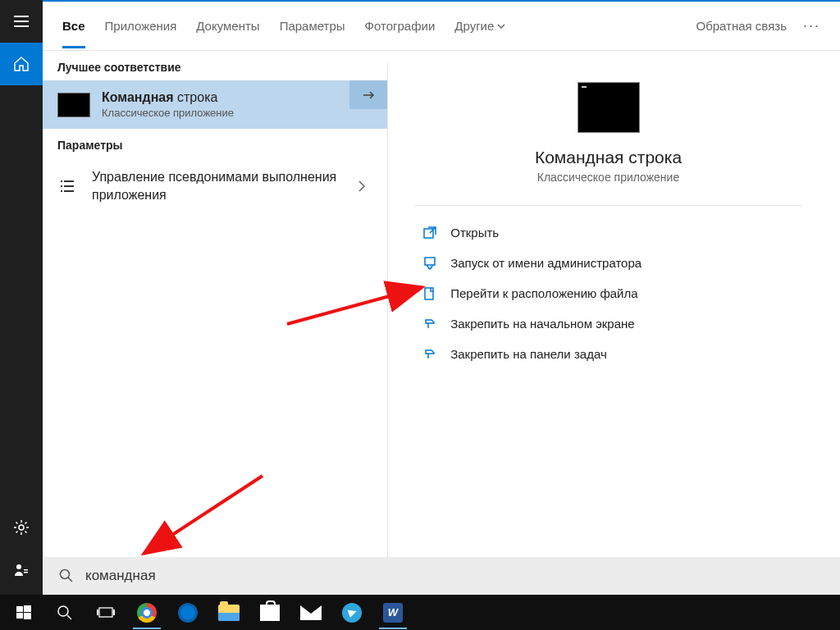 The height and width of the screenshot is (630, 840). What do you see at coordinates (742, 26) in the screenshot?
I see `feedback-link: Обратная связь` at bounding box center [742, 26].